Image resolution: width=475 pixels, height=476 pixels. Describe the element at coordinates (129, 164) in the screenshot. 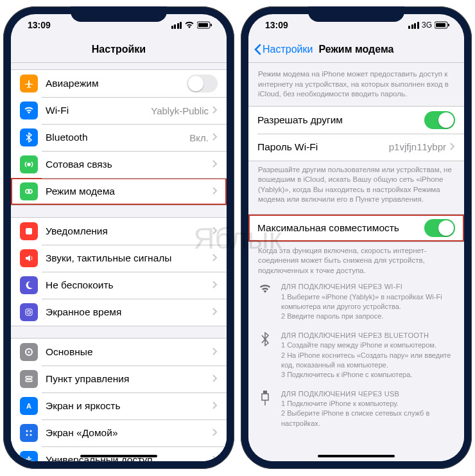

I see `row-label: Сотовая связь` at that location.